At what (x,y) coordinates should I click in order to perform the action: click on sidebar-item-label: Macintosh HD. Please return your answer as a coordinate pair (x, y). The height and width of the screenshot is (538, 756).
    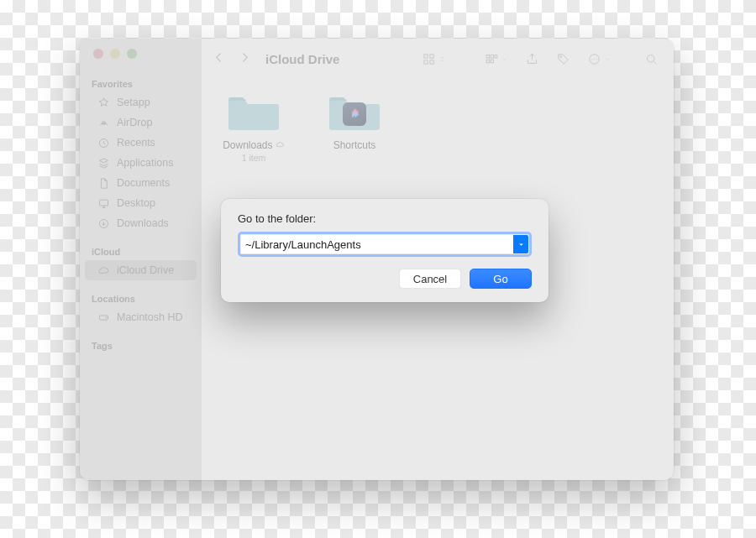
    Looking at the image, I should click on (150, 317).